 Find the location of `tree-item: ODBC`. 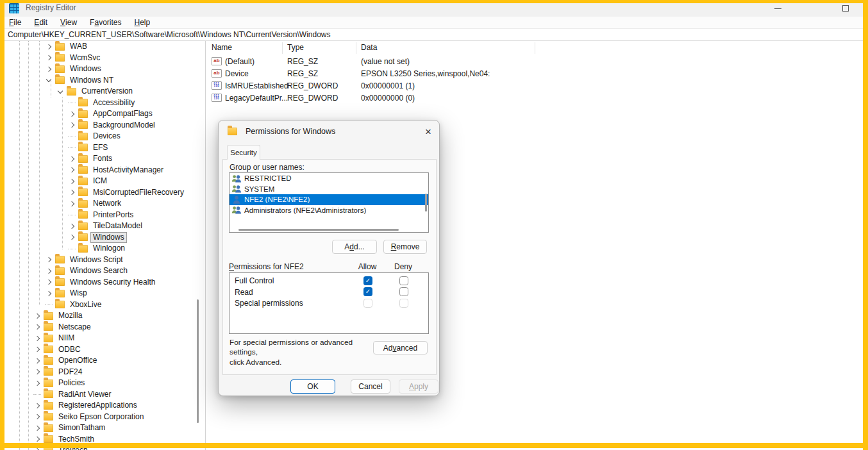

tree-item: ODBC is located at coordinates (105, 350).